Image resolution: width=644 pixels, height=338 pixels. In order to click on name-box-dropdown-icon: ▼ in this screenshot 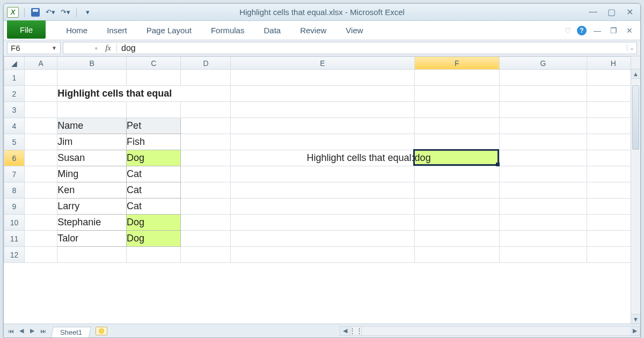, I will do `click(54, 48)`.